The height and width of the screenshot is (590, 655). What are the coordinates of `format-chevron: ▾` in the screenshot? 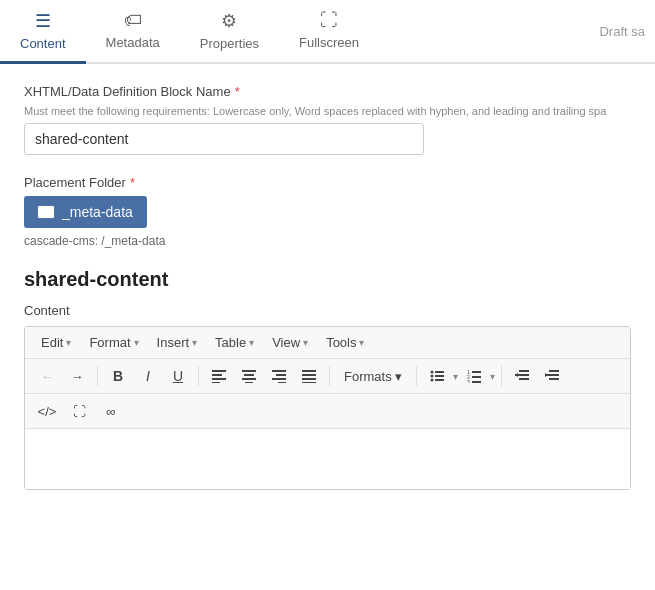 It's located at (136, 342).